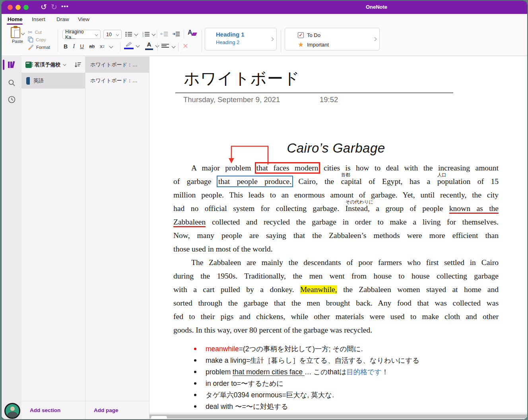 This screenshot has height=420, width=528. I want to click on style-heading2: Heading 2, so click(246, 42).